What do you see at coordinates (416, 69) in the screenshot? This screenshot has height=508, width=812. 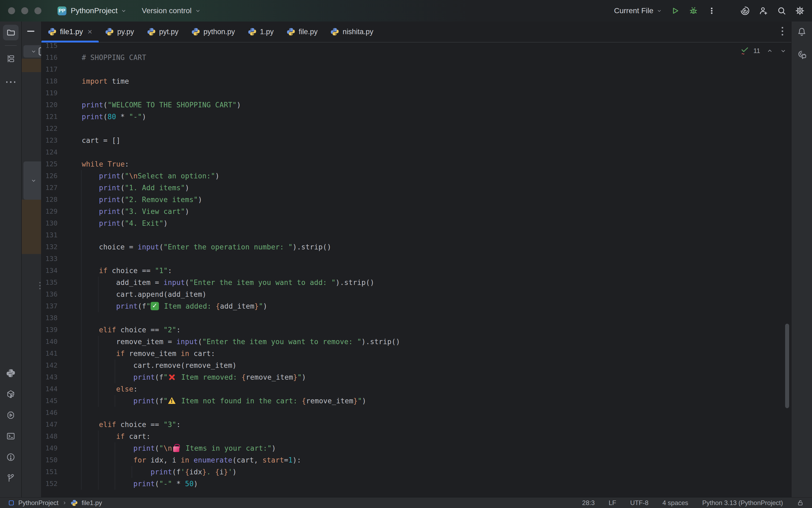 I see `code-line: 117` at bounding box center [416, 69].